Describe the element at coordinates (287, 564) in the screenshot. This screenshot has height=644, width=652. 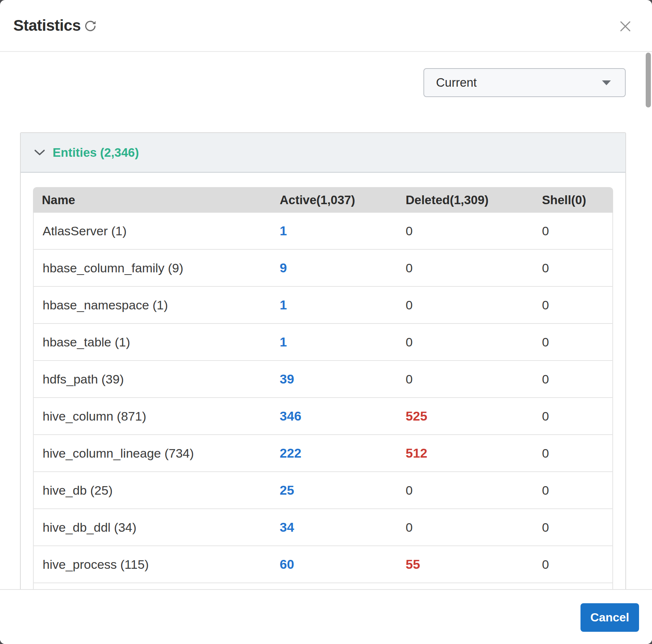
I see `count-link: 60` at that location.